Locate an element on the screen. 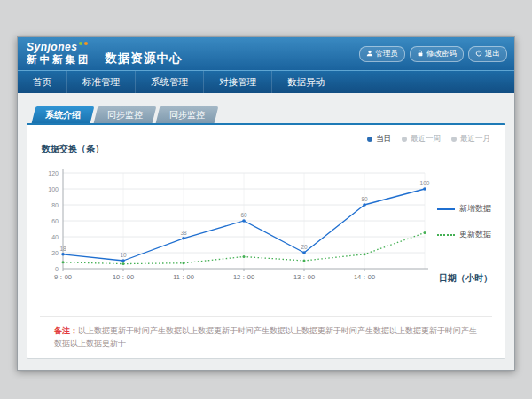  svg-text: 14：00 is located at coordinates (364, 277).